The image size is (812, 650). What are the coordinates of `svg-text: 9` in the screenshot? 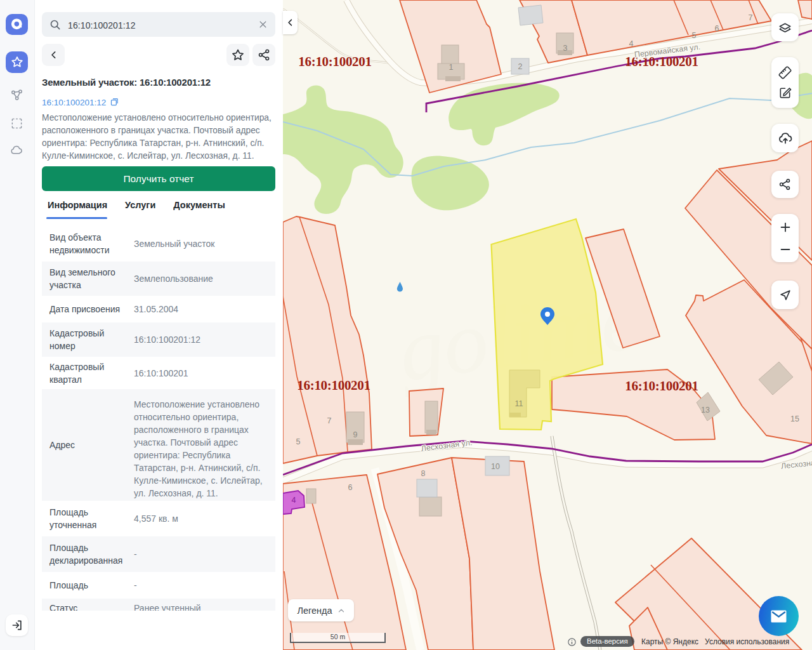 It's located at (355, 435).